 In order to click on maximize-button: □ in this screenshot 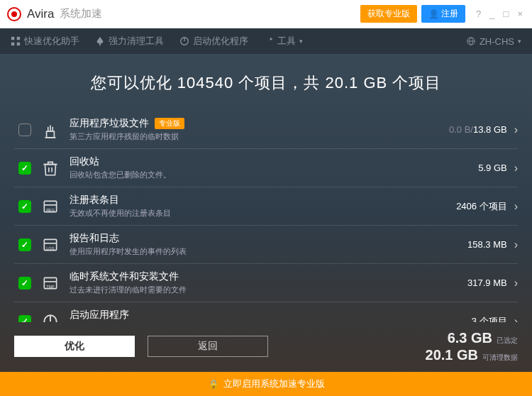, I will do `click(506, 14)`.